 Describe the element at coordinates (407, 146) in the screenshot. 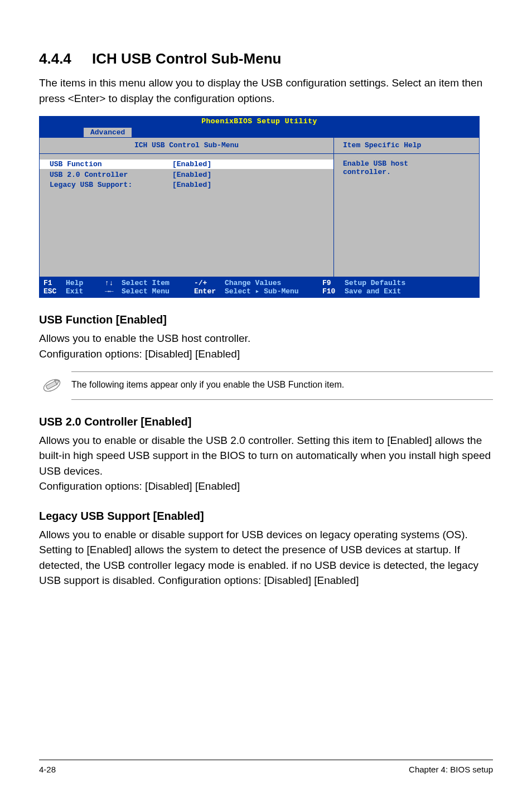

I see `right-pane-title: Item Specific Help` at that location.